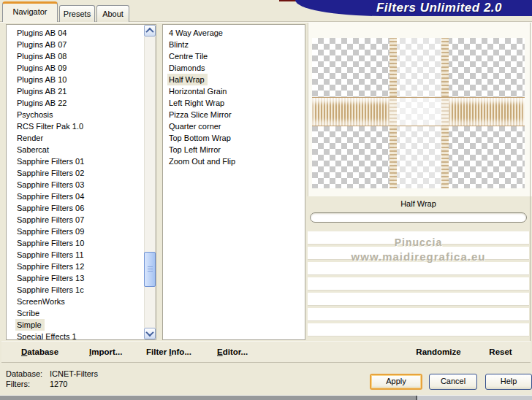  What do you see at coordinates (418, 112) in the screenshot?
I see `preview-horizontal-band` at bounding box center [418, 112].